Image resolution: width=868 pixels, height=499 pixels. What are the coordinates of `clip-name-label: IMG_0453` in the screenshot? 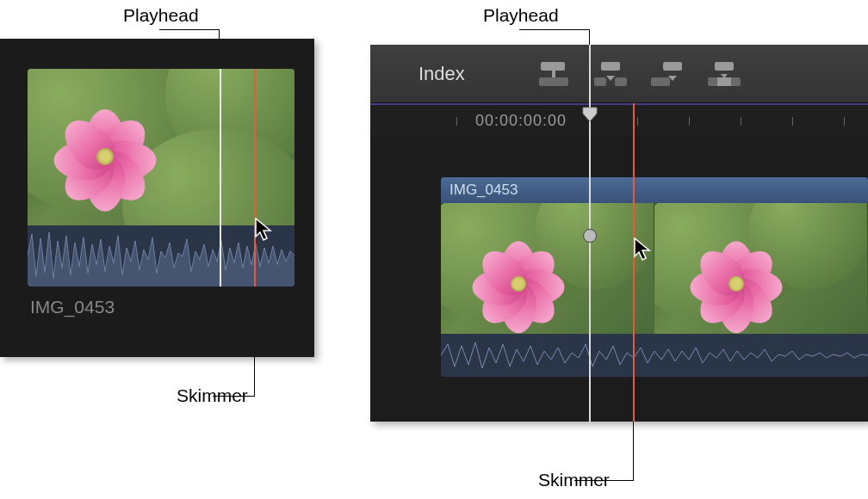 It's located at (72, 307).